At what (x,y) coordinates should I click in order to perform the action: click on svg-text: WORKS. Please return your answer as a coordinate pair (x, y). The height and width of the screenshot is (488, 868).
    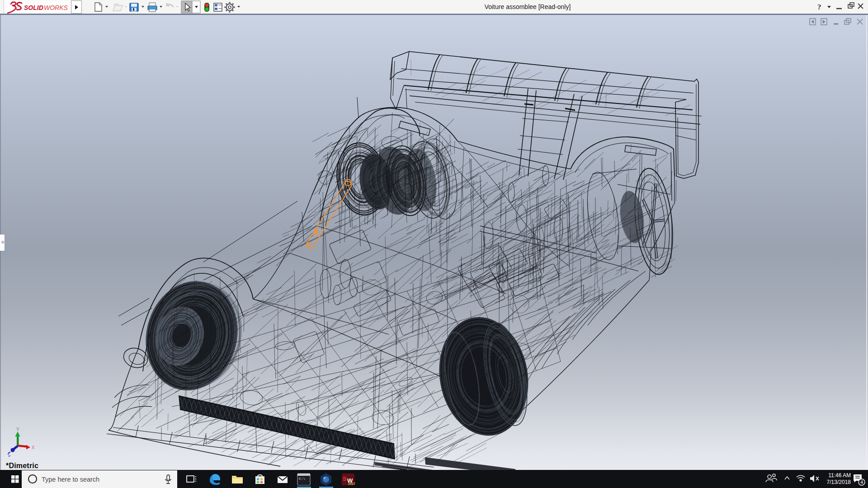
    Looking at the image, I should click on (56, 8).